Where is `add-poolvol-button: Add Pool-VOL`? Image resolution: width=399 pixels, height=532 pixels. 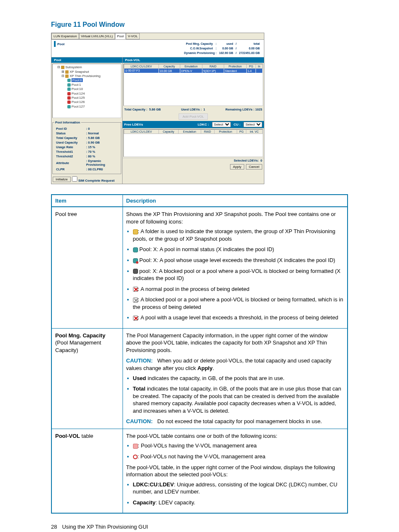
add-poolvol-button: Add Pool-VOL is located at coordinates (193, 116).